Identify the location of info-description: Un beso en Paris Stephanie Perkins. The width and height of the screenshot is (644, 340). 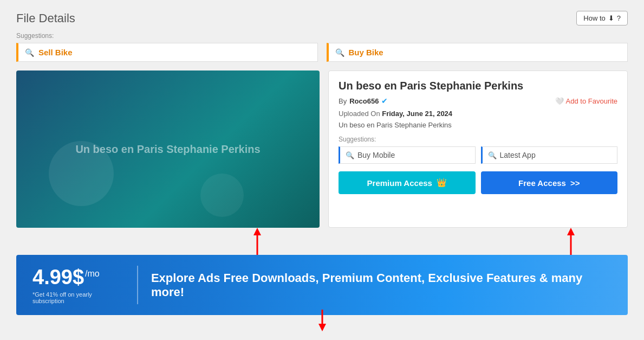
(478, 125).